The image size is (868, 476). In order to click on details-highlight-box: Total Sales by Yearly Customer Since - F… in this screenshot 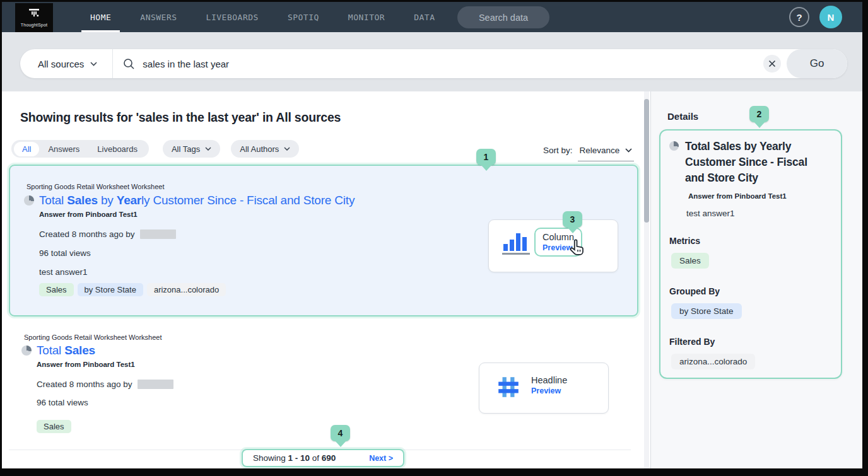, I will do `click(751, 254)`.